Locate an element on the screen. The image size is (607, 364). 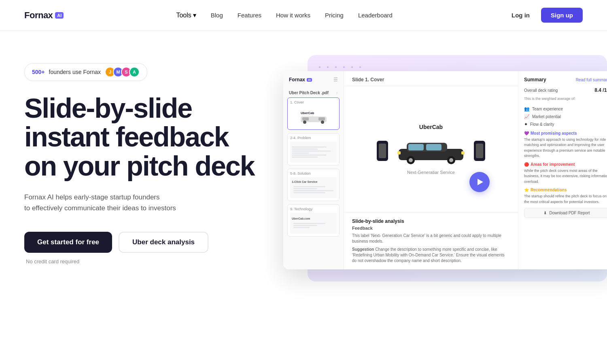
hero-buttons: Get started for free Uber deck analysis is located at coordinates (146, 242).